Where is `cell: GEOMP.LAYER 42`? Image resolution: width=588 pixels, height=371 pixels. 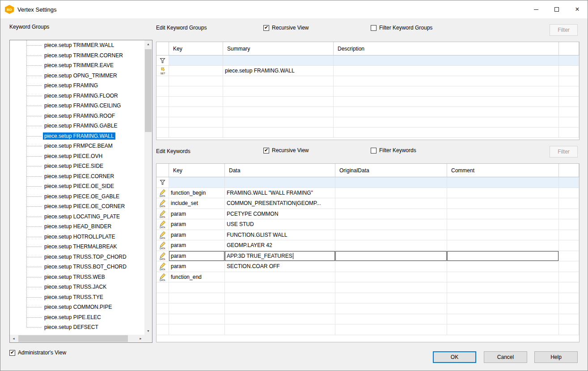
cell: GEOMP.LAYER 42 is located at coordinates (280, 246).